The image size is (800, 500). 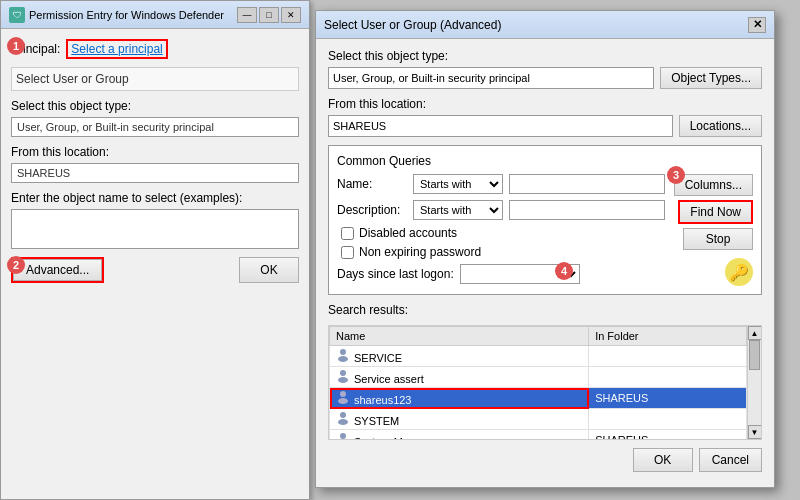 I want to click on bg-title-text: 🛡 Permission Entry for Windows Defender, so click(x=116, y=15).